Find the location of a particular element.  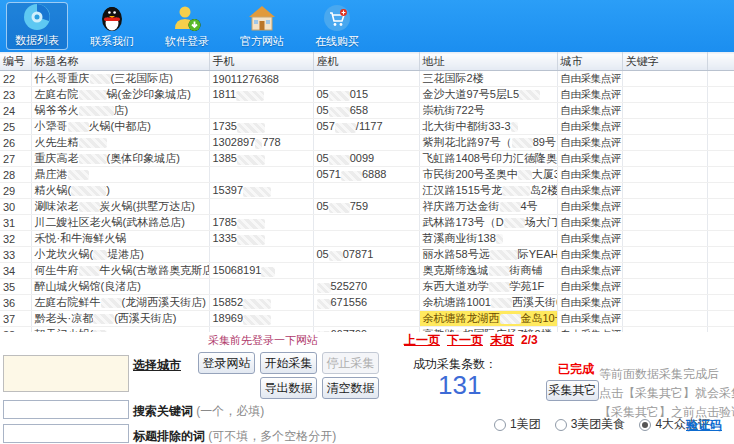

cell-phone: 15852 is located at coordinates (261, 303).